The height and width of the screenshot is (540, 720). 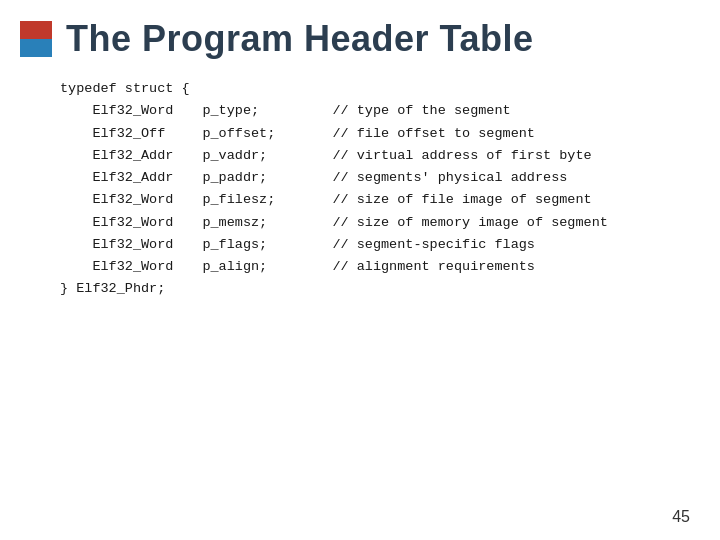 What do you see at coordinates (681, 517) in the screenshot?
I see `page-number: 45` at bounding box center [681, 517].